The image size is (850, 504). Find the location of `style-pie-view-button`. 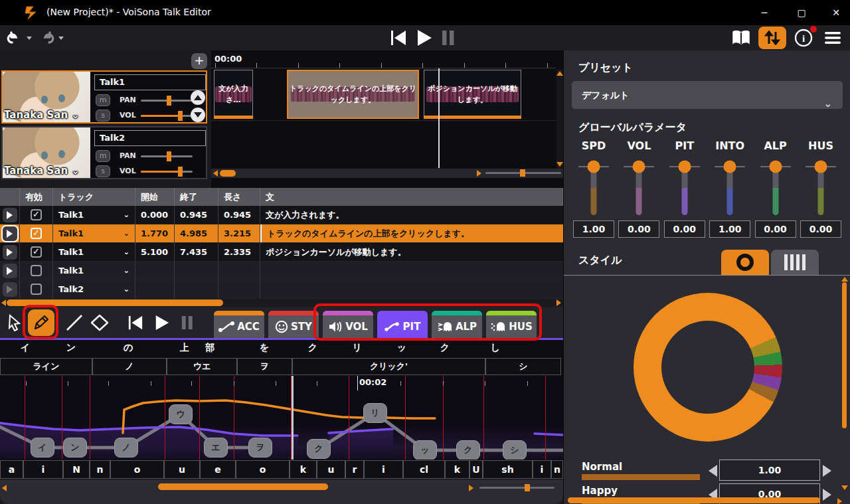

style-pie-view-button is located at coordinates (745, 262).